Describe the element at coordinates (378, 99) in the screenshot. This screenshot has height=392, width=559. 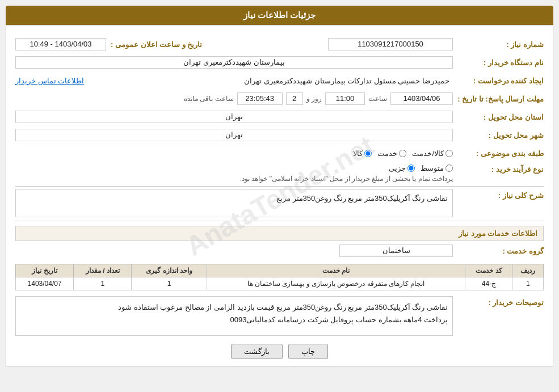
I see `deadline-time-label: ساعت` at that location.